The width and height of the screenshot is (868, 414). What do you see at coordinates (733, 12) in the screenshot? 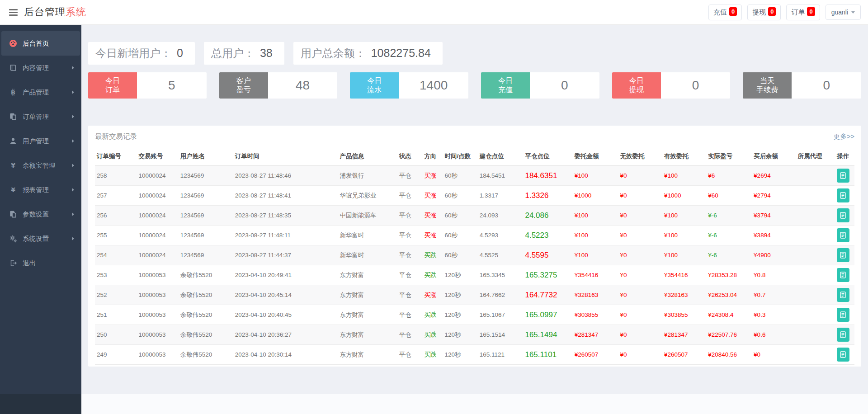
I see `notification-badge: 0` at bounding box center [733, 12].